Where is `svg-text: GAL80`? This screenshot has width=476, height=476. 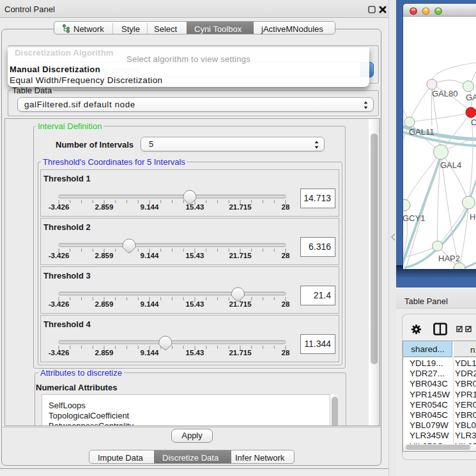
svg-text: GAL80 is located at coordinates (445, 93).